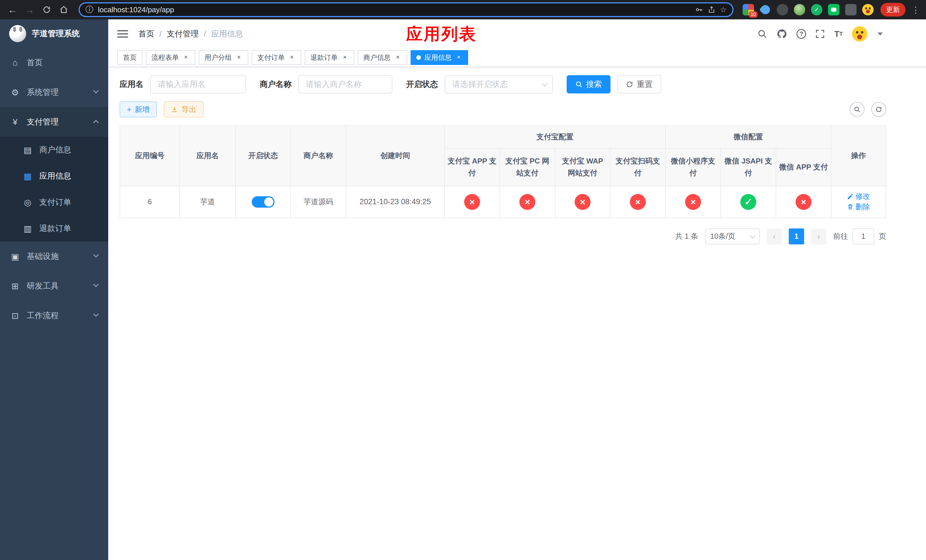  What do you see at coordinates (858, 207) in the screenshot?
I see `delete-button: 删除` at bounding box center [858, 207].